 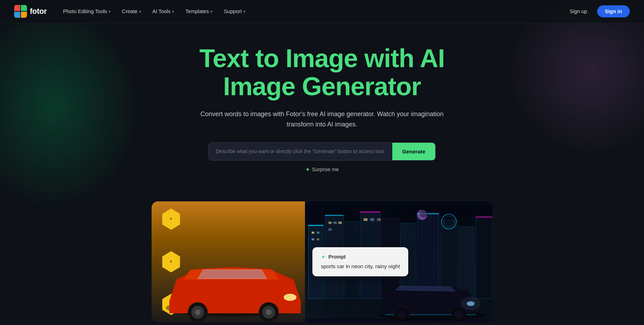 I want to click on signin-button: Sign in, so click(x=613, y=11).